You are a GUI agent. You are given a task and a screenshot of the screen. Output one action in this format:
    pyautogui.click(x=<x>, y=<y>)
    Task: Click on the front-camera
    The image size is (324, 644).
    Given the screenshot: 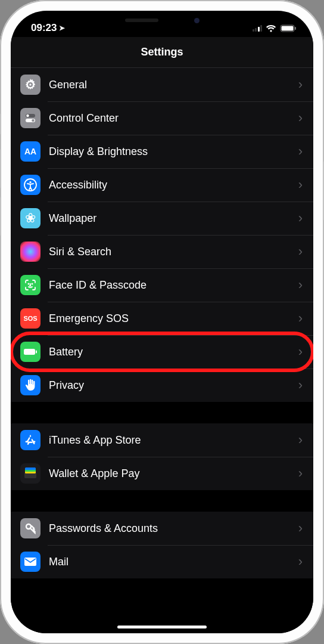 What is the action you would take?
    pyautogui.click(x=197, y=20)
    